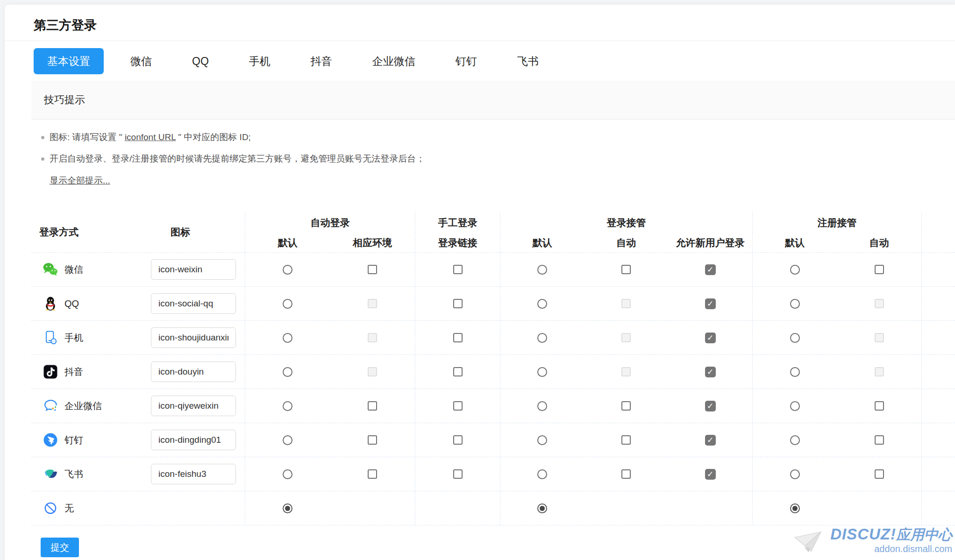  I want to click on tab-wechat: 微信, so click(141, 61).